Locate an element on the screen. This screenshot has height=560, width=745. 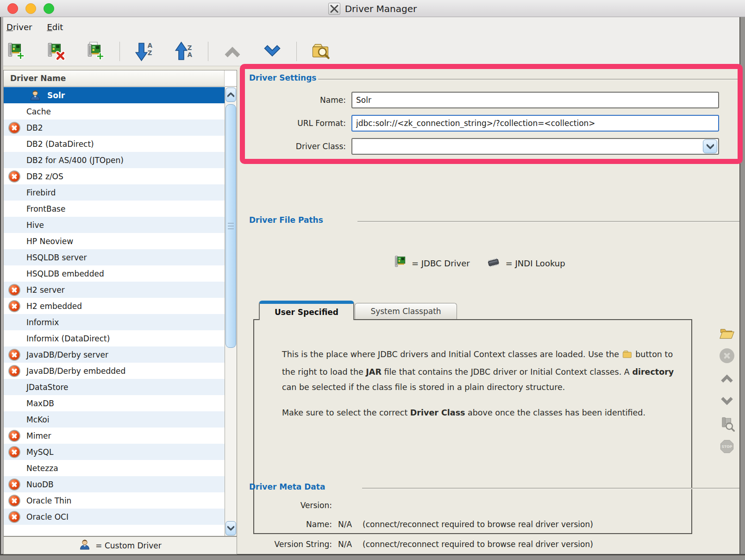
driver-class-input is located at coordinates (535, 146).